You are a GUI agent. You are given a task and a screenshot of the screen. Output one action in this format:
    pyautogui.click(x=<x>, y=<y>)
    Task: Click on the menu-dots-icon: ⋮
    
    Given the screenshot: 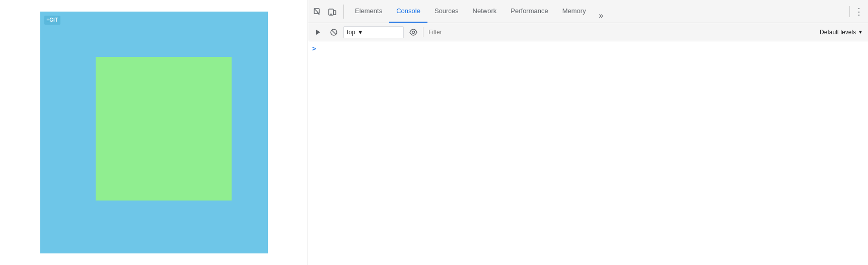 What is the action you would take?
    pyautogui.click(x=859, y=12)
    